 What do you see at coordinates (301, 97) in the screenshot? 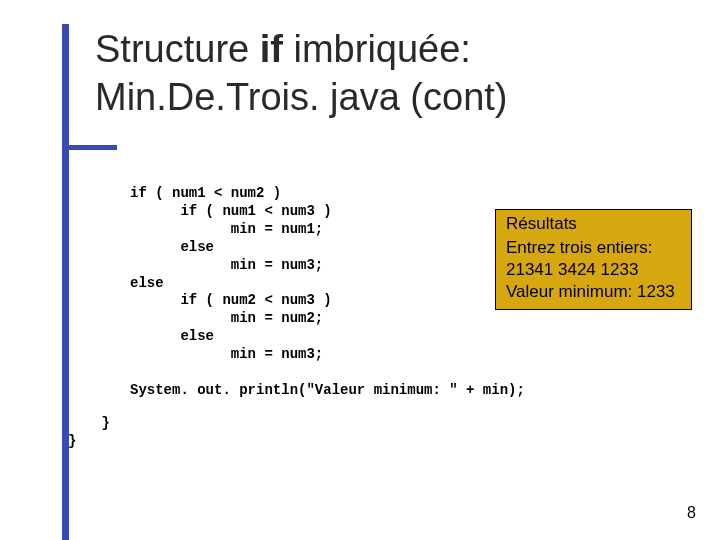
I see `title-line2: Min.De.Trois. java (cont)` at bounding box center [301, 97].